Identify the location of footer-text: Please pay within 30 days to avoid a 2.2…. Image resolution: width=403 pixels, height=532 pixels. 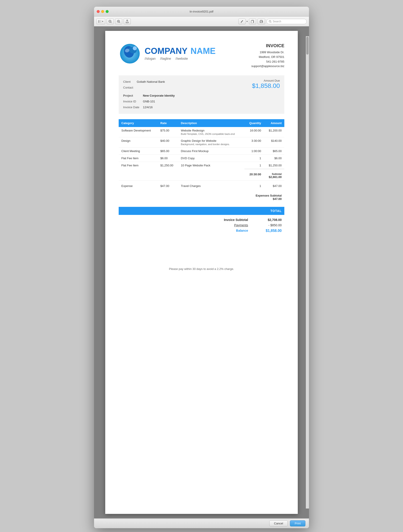
(202, 269).